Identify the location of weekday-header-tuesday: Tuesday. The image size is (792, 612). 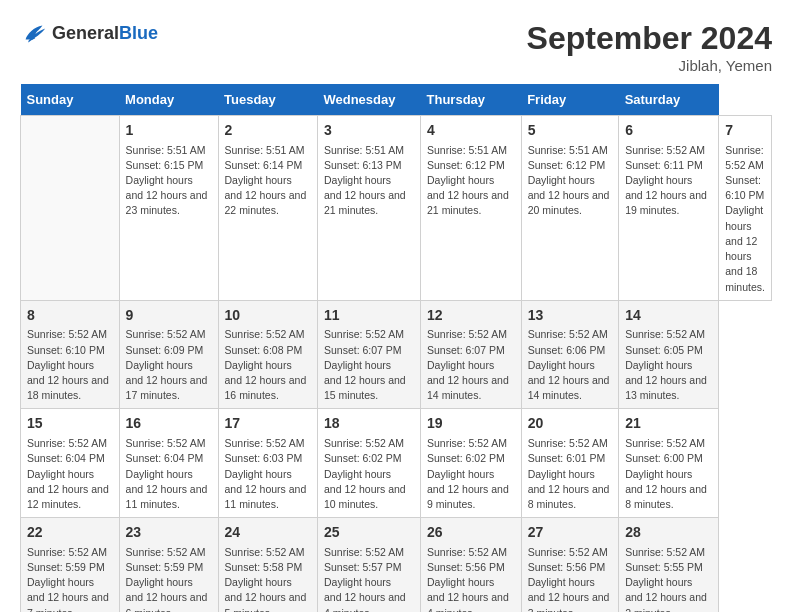
(268, 100).